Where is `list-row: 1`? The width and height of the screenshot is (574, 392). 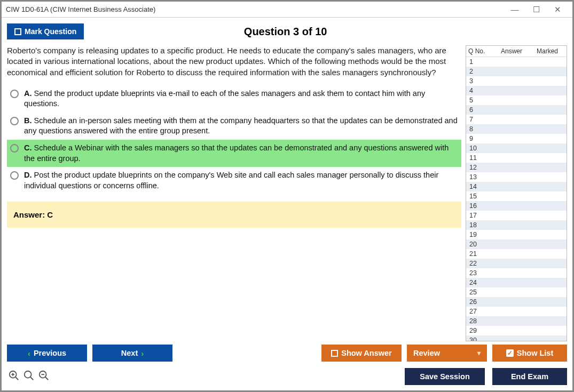
list-row: 1 is located at coordinates (516, 62).